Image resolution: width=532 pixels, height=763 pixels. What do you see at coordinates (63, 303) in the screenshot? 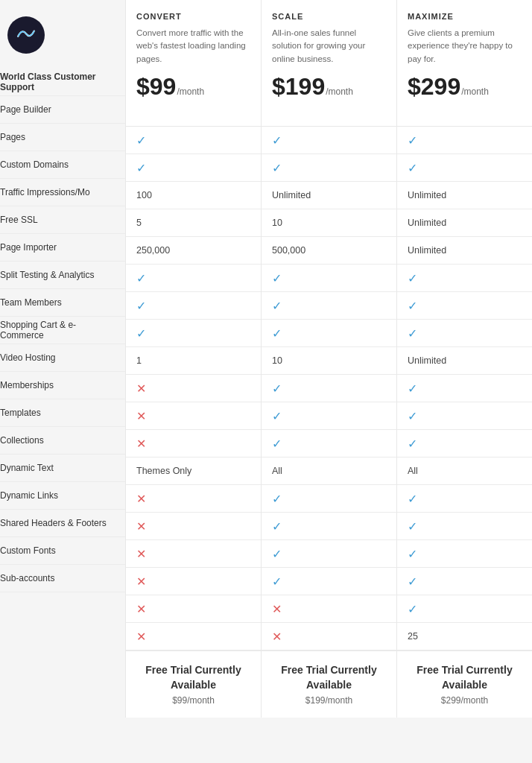
I see `sidebar-feature-8: Team Members` at bounding box center [63, 303].